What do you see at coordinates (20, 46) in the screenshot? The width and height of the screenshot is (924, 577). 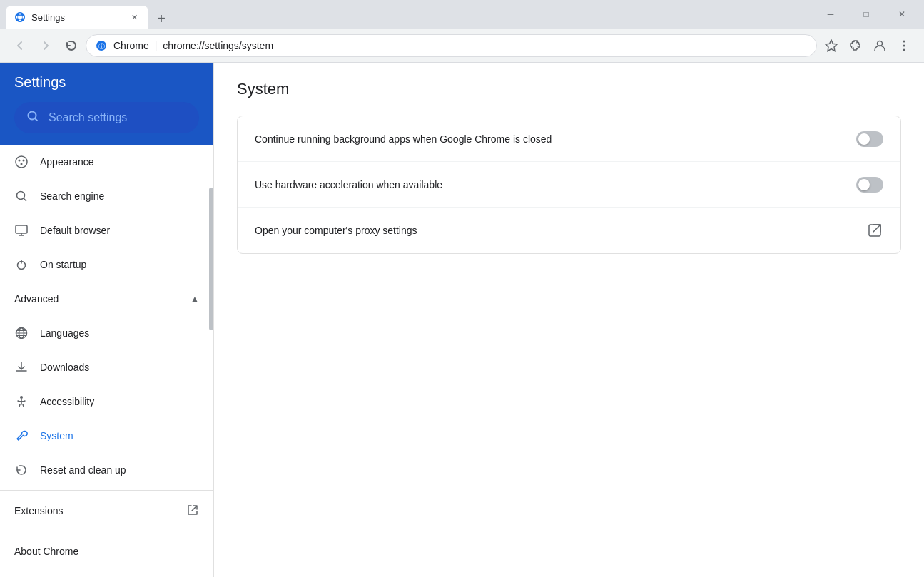 I see `back-icon` at bounding box center [20, 46].